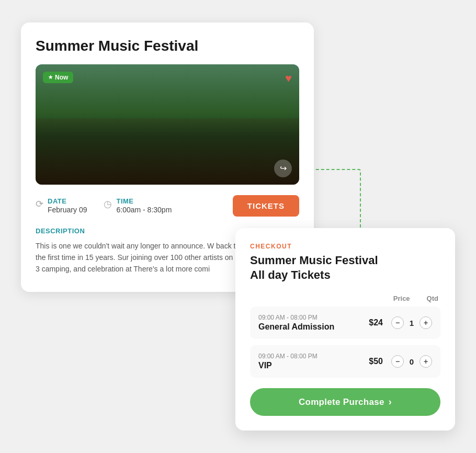  I want to click on decrement-general-button: −, so click(398, 323).